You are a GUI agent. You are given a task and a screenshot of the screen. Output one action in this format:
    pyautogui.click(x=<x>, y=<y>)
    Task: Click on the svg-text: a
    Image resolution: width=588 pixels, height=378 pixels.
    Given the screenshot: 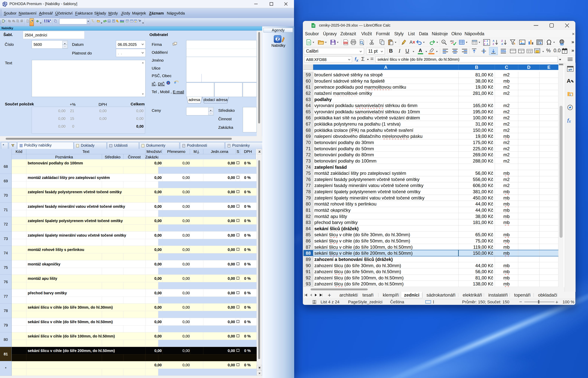 What is the action you would take?
    pyautogui.click(x=444, y=42)
    